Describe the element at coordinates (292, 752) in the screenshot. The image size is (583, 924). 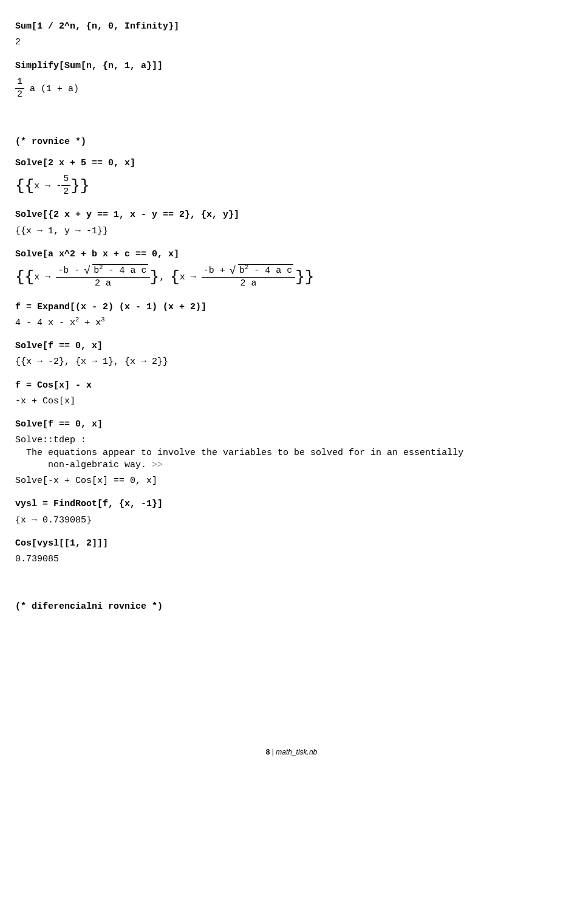
I see `page-footer: 8 | math_tisk.nb` at that location.